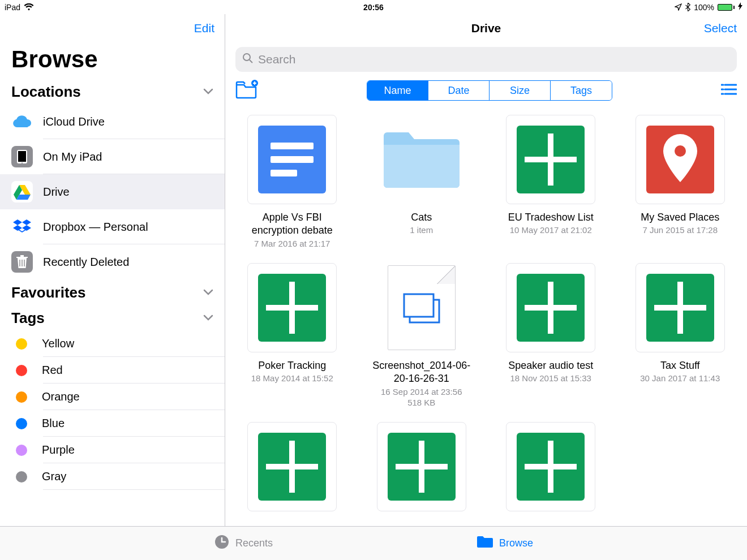 Image resolution: width=747 pixels, height=560 pixels. Describe the element at coordinates (112, 227) in the screenshot. I see `location-dropbox: Dropbox — Personal` at that location.